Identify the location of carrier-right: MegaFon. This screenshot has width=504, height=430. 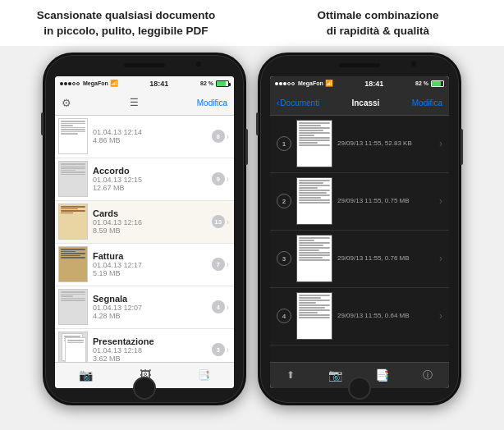
(310, 84).